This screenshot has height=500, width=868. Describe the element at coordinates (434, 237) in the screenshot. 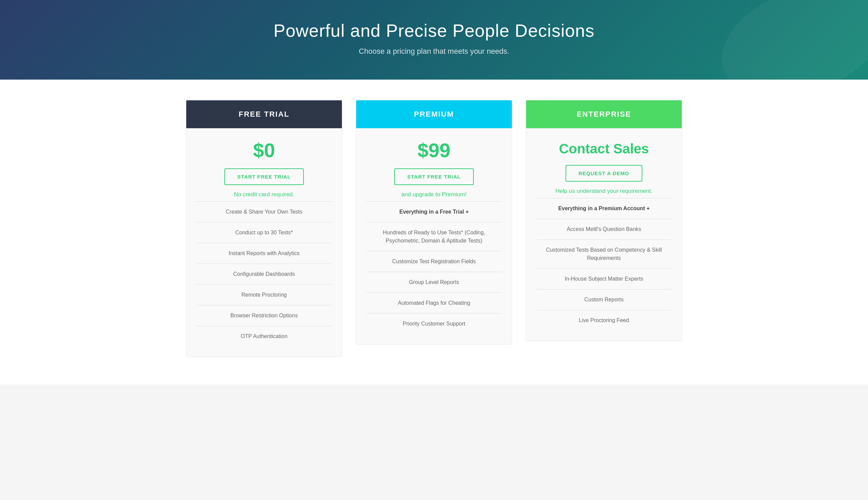

I see `list-item: Hundreds of Ready to Use Tests* (Coding,…` at that location.